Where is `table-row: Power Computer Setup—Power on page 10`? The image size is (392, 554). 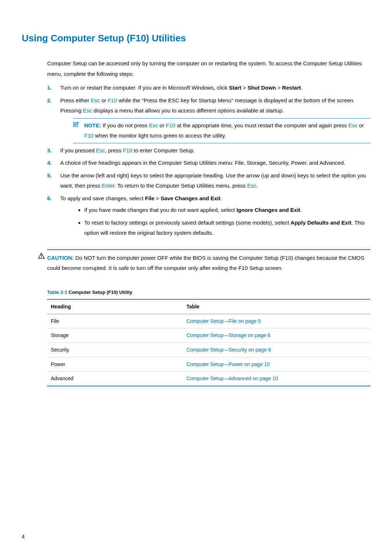
table-row: Power Computer Setup—Power on page 10 is located at coordinates (209, 364).